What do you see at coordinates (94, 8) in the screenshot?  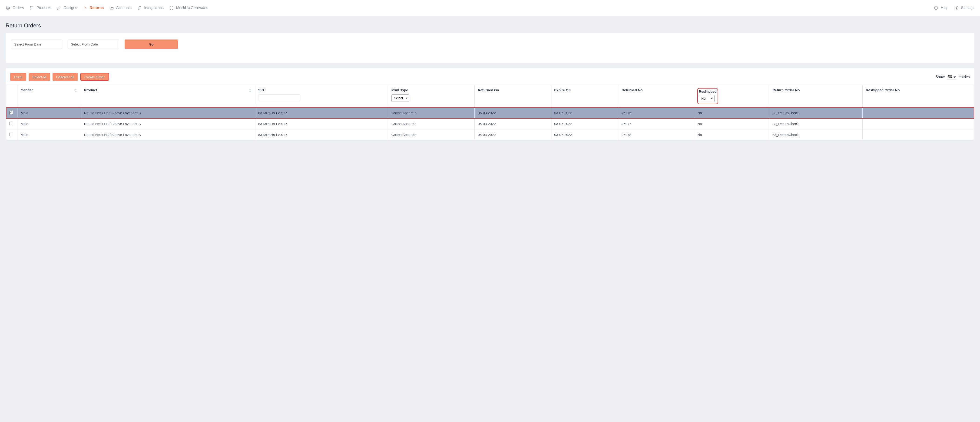 I see `nav-returns: Returns` at bounding box center [94, 8].